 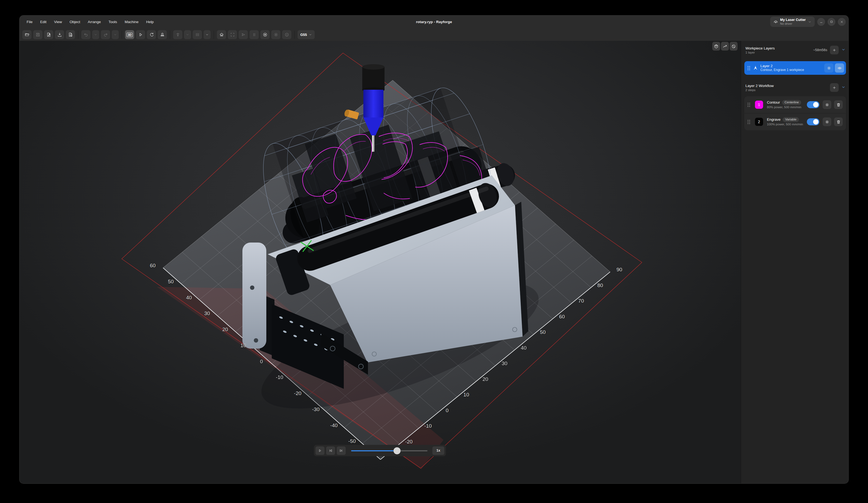 What do you see at coordinates (169, 34) in the screenshot?
I see `main-toolbar: 3D G55` at bounding box center [169, 34].